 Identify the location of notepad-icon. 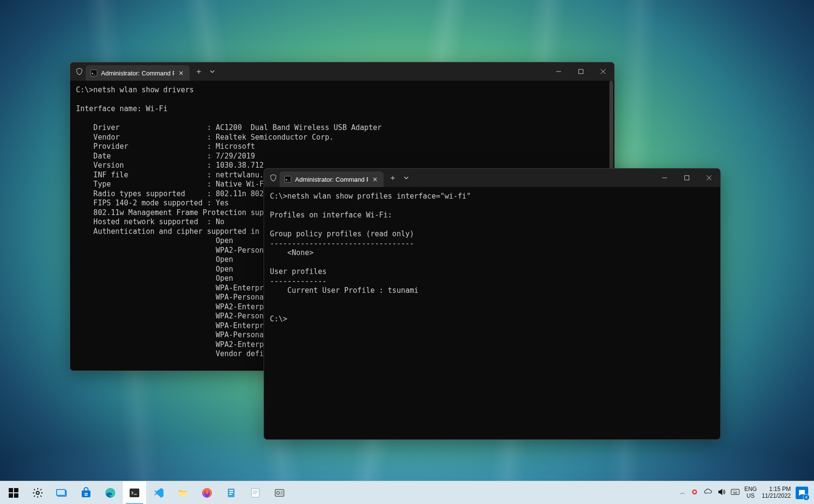
(255, 493).